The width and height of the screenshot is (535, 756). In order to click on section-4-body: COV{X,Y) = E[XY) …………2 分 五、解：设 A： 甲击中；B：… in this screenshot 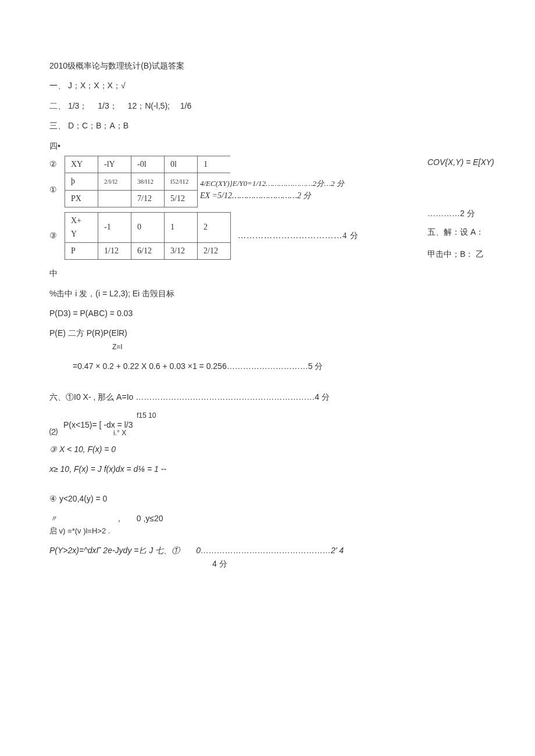, I will do `click(268, 208)`.